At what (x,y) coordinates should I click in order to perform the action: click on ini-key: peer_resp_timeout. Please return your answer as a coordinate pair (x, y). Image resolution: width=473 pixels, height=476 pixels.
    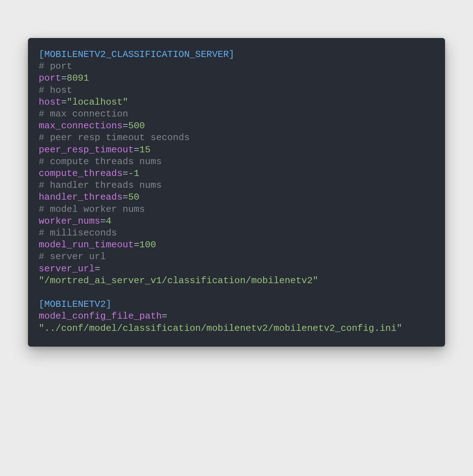
    Looking at the image, I should click on (86, 150).